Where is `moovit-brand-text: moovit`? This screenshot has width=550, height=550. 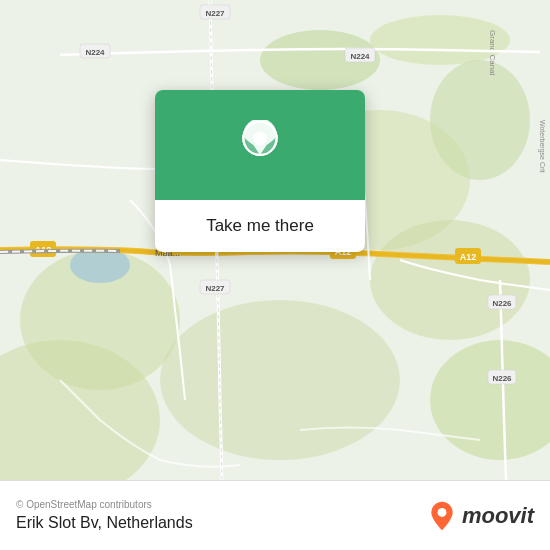 moovit-brand-text: moovit is located at coordinates (498, 516).